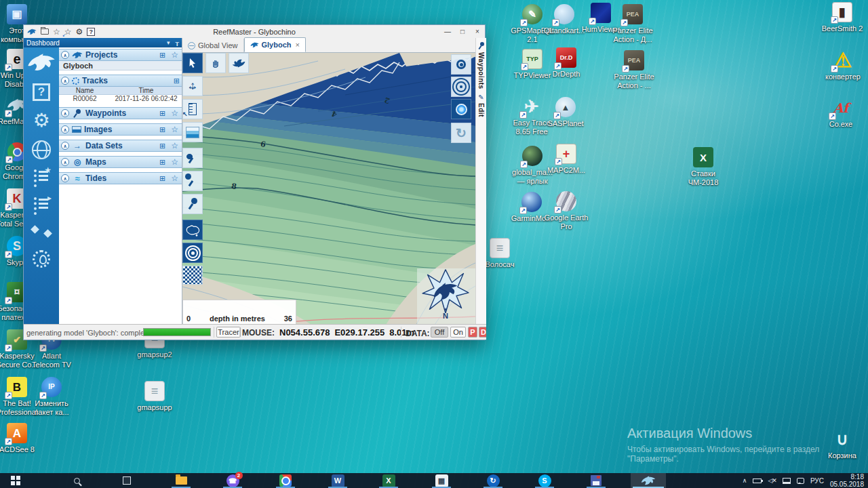 The height and width of the screenshot is (488, 868). Describe the element at coordinates (121, 66) in the screenshot. I see `project-row: Glyboch` at that location.